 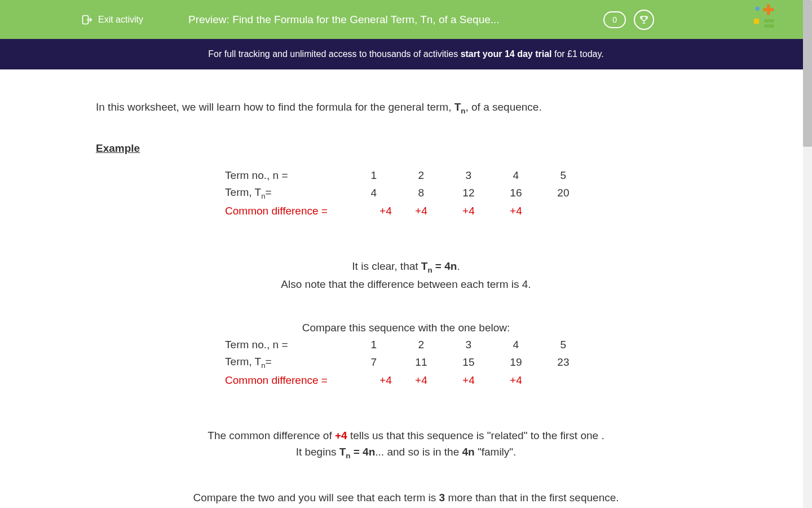 What do you see at coordinates (421, 193) in the screenshot?
I see `cell: 8` at bounding box center [421, 193].